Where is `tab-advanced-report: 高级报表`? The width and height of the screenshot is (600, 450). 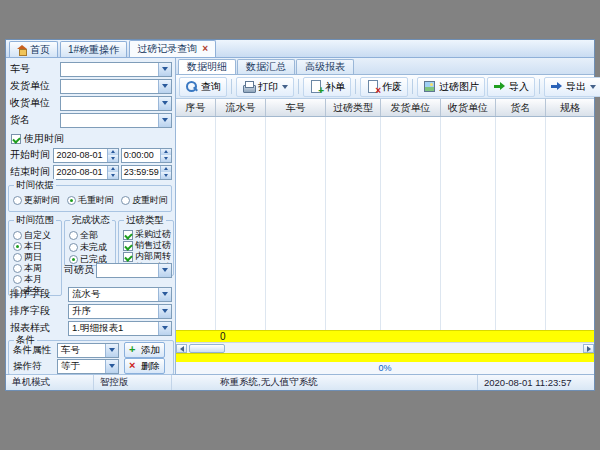
tab-advanced-report: 高级报表 is located at coordinates (325, 66).